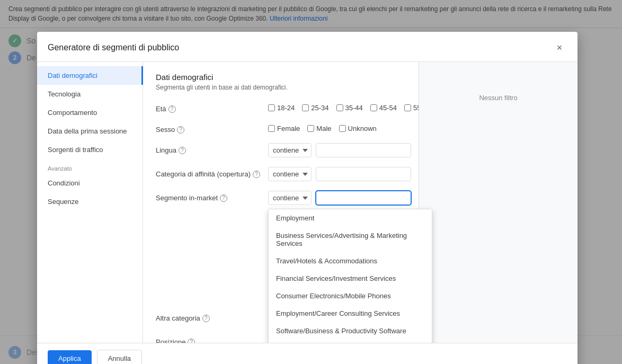  I want to click on sidebar-item-dati-demografici: Dati demografici, so click(90, 75).